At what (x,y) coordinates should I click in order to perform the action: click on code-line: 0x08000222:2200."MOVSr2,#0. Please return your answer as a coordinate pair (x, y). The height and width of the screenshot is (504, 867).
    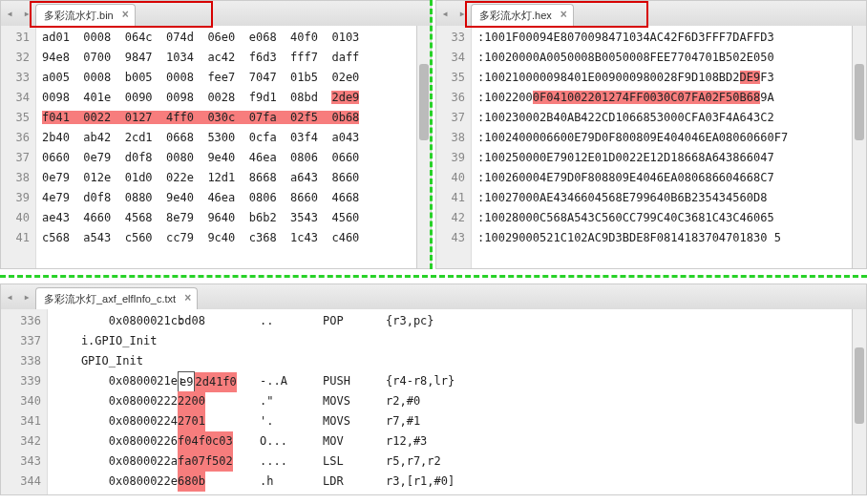
    Looking at the image, I should click on (453, 401).